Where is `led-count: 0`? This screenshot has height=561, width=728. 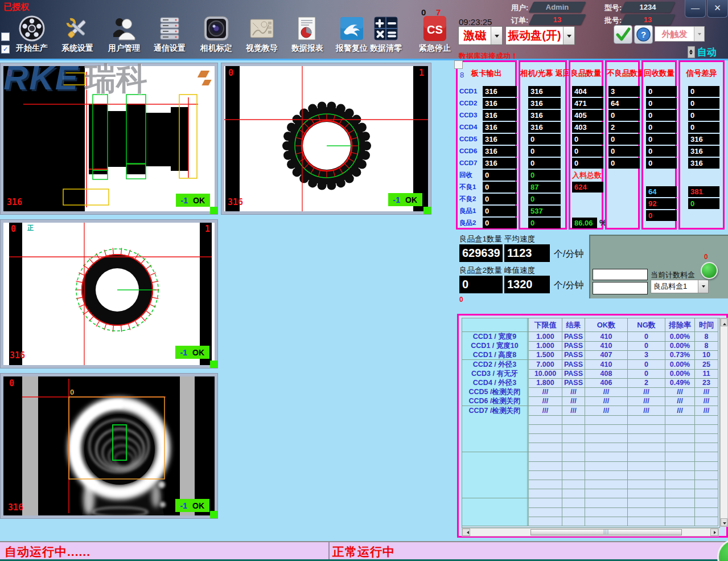
led-count: 0 is located at coordinates (706, 257).